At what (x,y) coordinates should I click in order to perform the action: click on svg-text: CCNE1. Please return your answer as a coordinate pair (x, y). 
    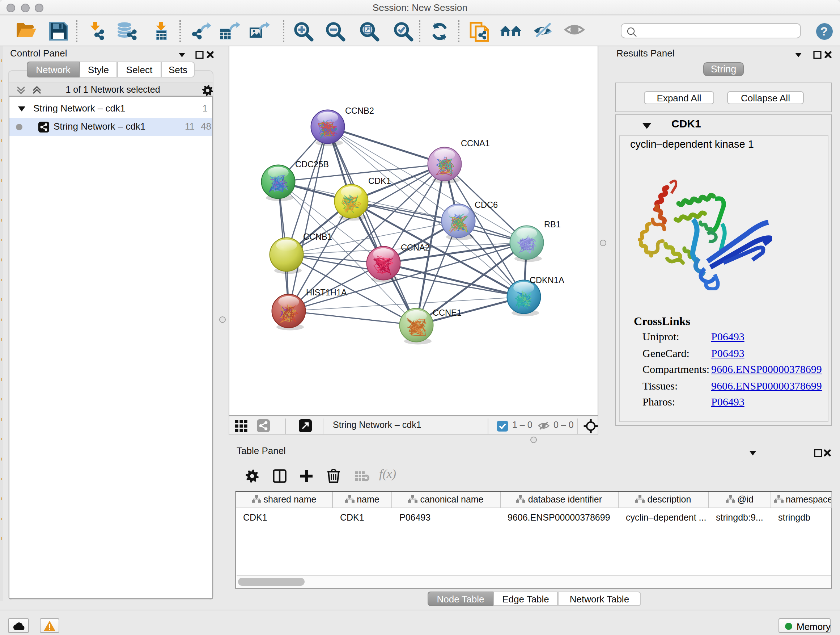
    Looking at the image, I should click on (447, 313).